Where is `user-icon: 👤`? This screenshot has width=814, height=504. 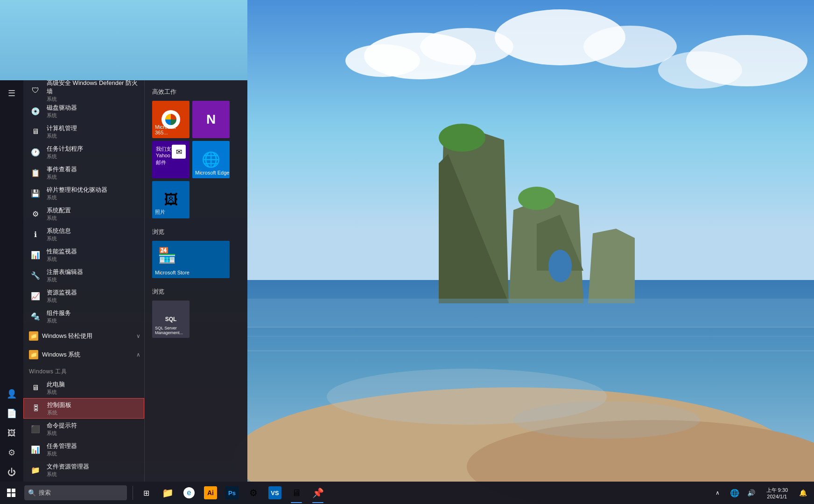 user-icon: 👤 is located at coordinates (12, 394).